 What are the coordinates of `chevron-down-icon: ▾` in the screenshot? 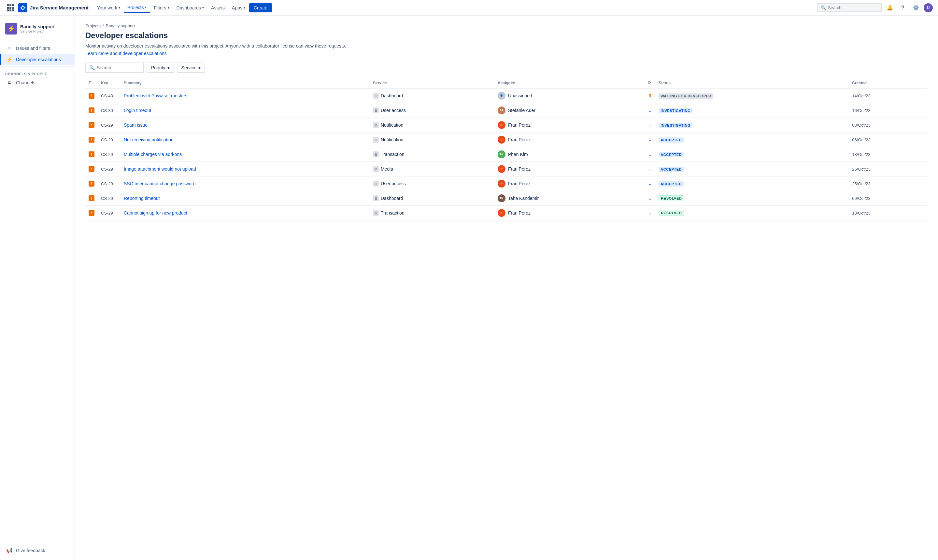 It's located at (168, 8).